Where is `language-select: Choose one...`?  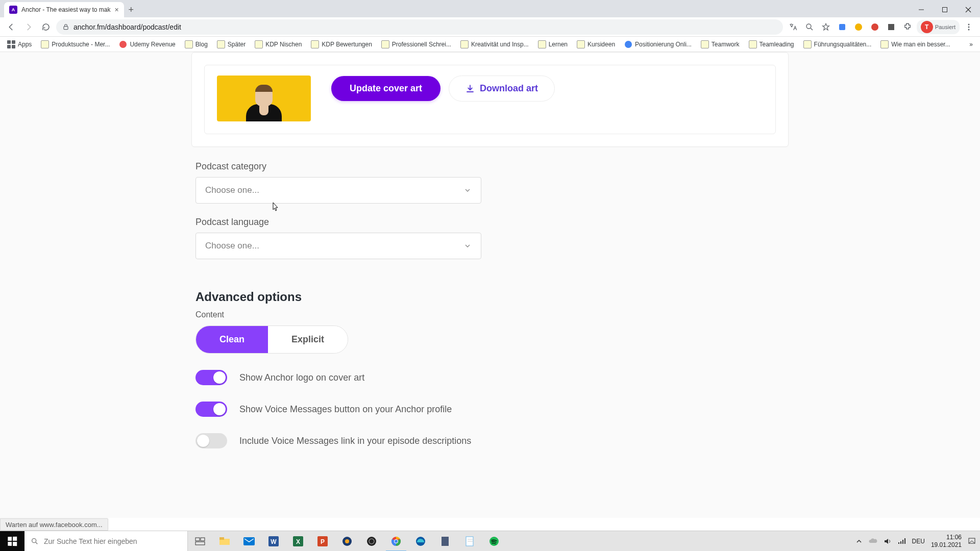 language-select: Choose one... is located at coordinates (338, 246).